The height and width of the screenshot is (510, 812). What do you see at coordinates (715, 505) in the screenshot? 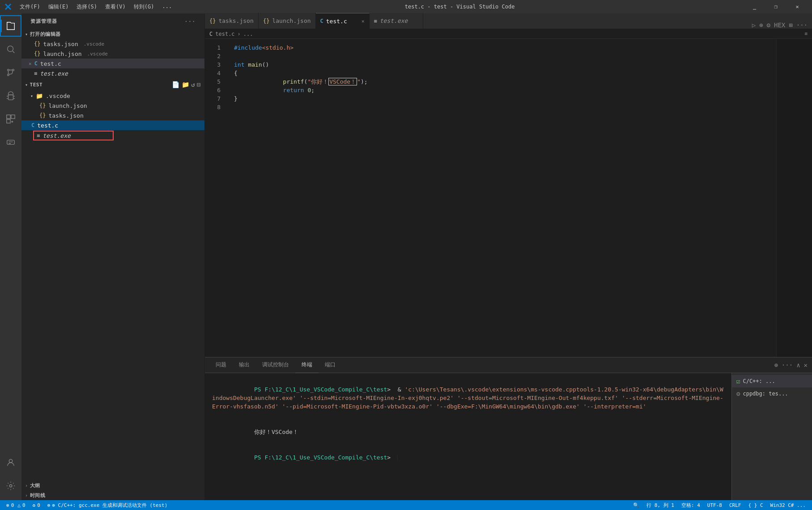
I see `status-encoding: UTF-8` at bounding box center [715, 505].